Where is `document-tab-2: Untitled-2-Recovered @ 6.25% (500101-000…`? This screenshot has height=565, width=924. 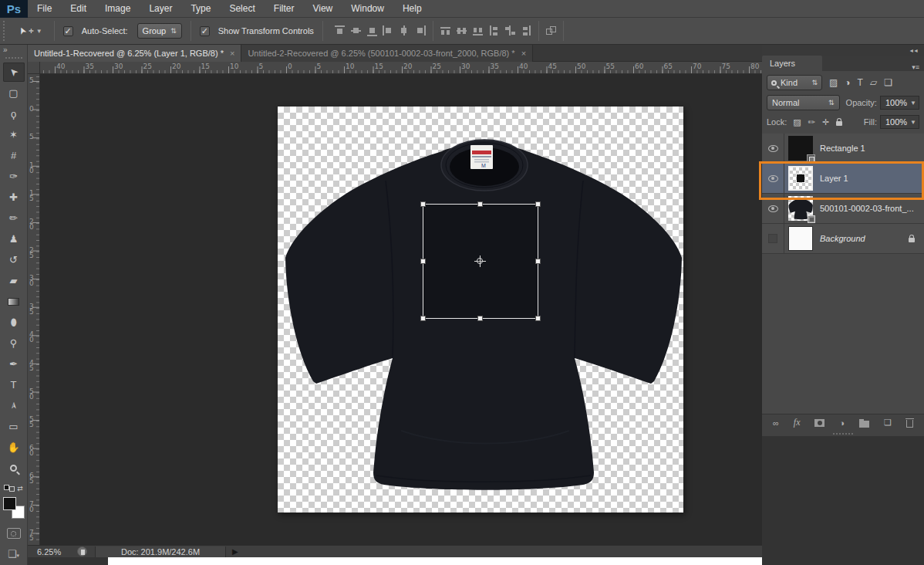 document-tab-2: Untitled-2-Recovered @ 6.25% (500101-000… is located at coordinates (387, 53).